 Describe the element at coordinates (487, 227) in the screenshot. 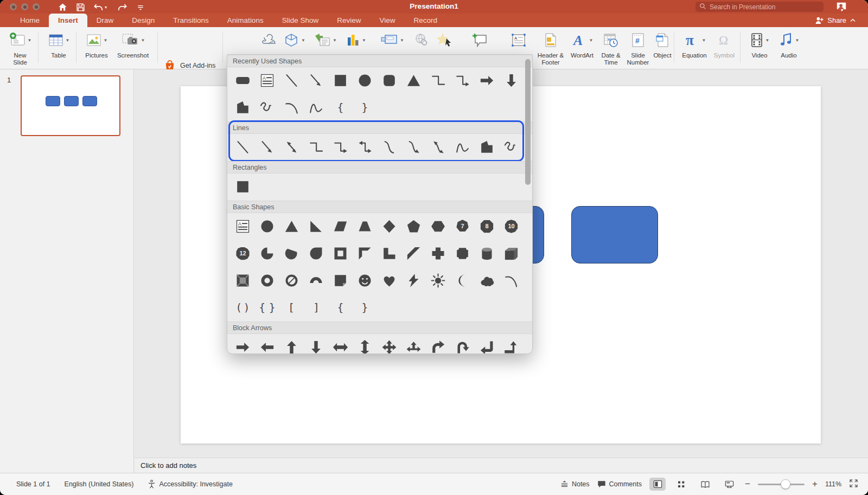

I see `shape-octagon: 8` at that location.